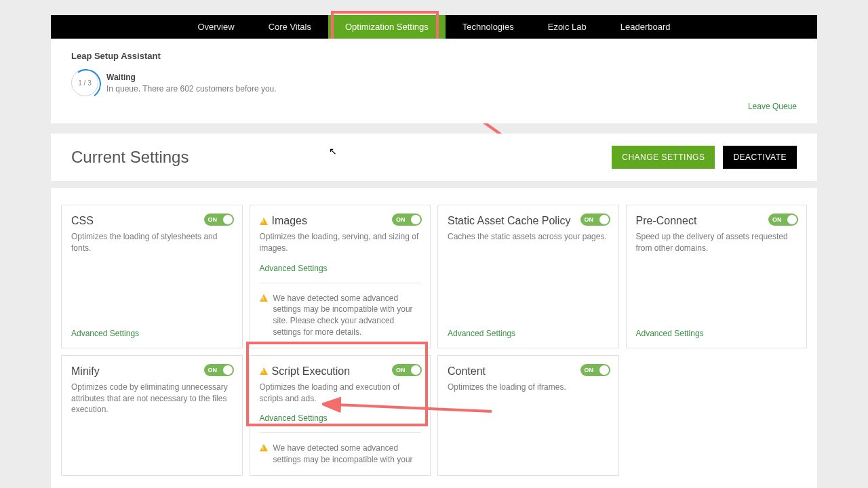  Describe the element at coordinates (130, 157) in the screenshot. I see `page-title: Current Settings` at that location.